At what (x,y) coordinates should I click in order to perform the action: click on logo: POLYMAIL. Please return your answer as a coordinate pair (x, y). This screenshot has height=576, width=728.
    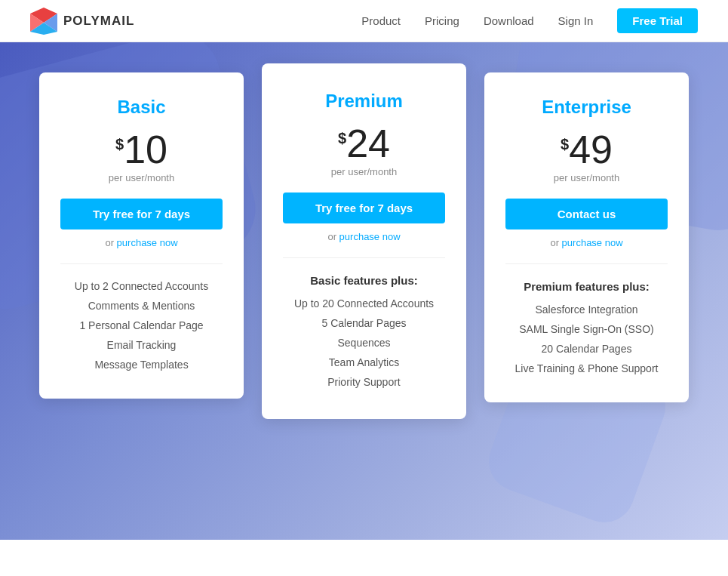
    Looking at the image, I should click on (82, 21).